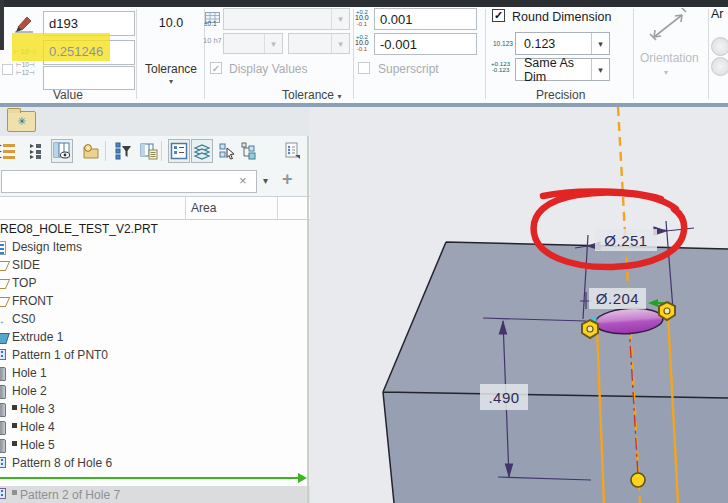  What do you see at coordinates (38, 427) in the screenshot?
I see `tree-item-label: Hole 4` at bounding box center [38, 427].